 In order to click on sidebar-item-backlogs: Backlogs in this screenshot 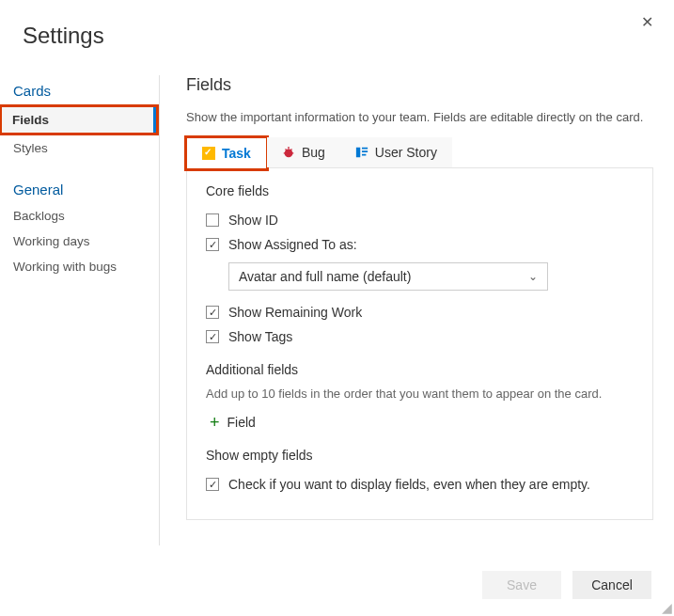, I will do `click(79, 216)`.